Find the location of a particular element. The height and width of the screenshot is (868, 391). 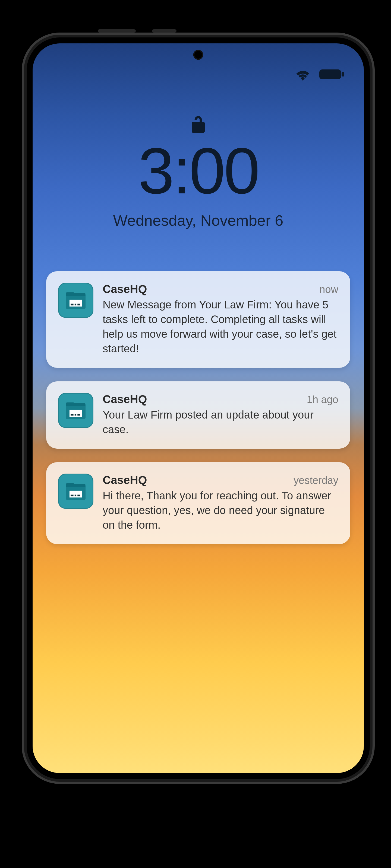

lockscreen-time: 3:00 is located at coordinates (198, 171).